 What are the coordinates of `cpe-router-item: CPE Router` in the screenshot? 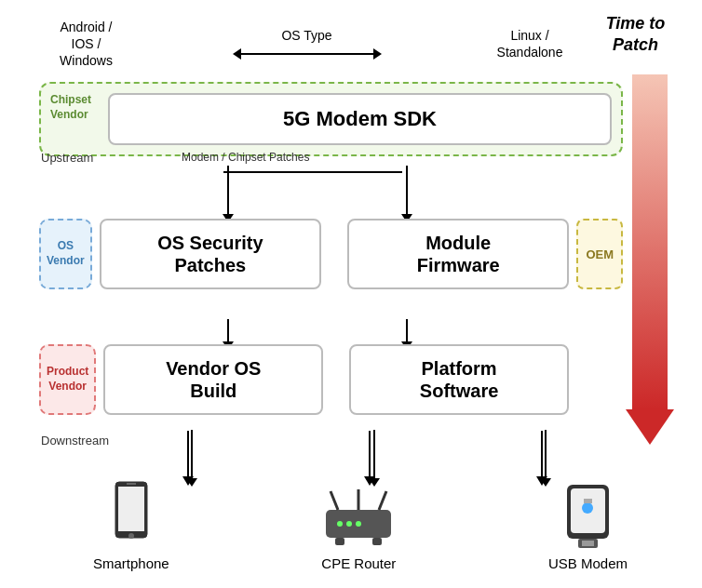 It's located at (358, 530).